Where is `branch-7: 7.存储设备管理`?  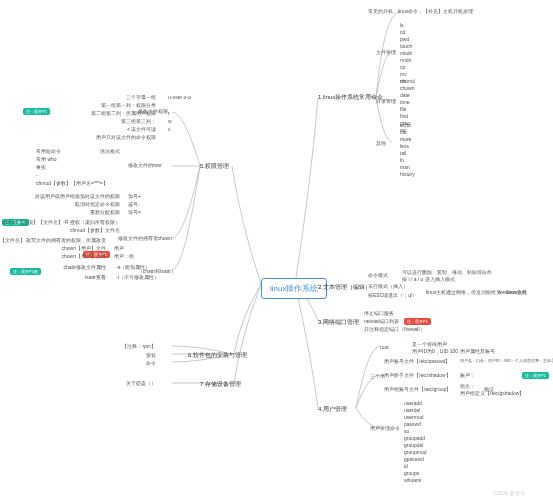
branch-7: 7.存储设备管理 is located at coordinates (220, 384).